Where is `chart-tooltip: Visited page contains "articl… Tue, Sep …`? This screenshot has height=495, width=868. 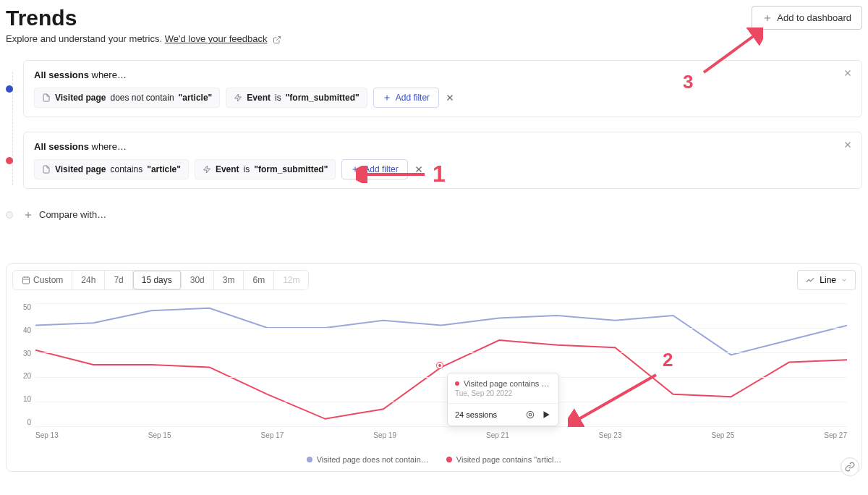
chart-tooltip: Visited page contains "articl… Tue, Sep … is located at coordinates (503, 399).